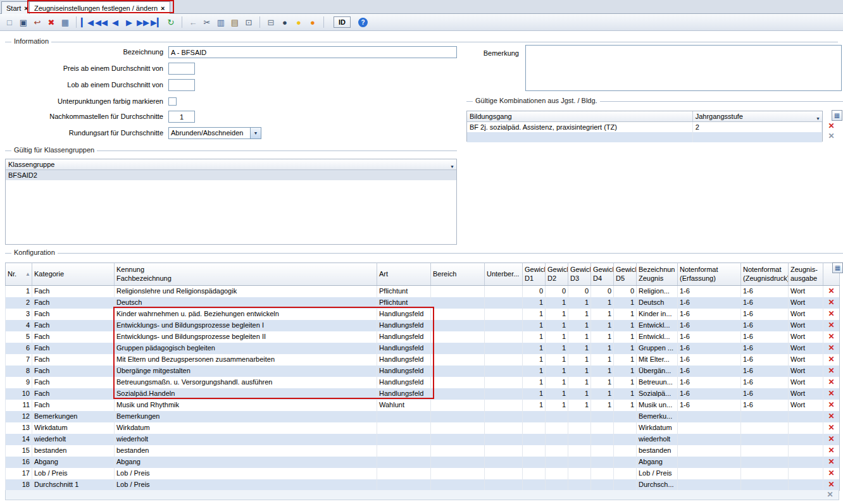 This screenshot has height=504, width=843. Describe the element at coordinates (246, 428) in the screenshot. I see `cell-kennung: Wirkdatum` at that location.